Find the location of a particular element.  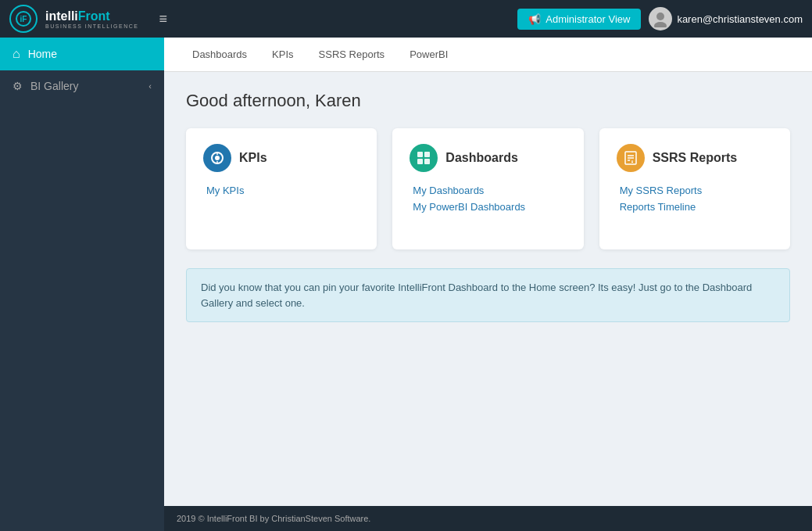

user-email: karen@christiansteven.com is located at coordinates (739, 19).